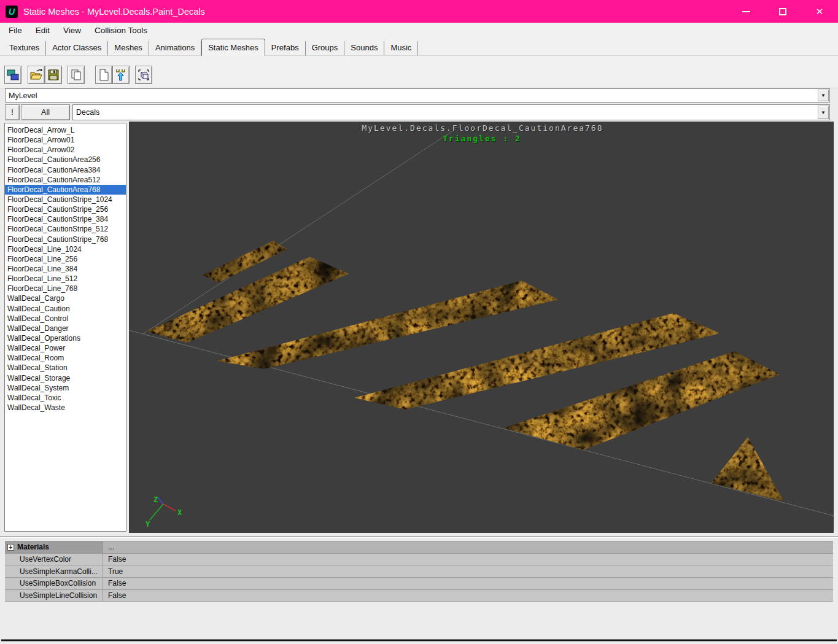 The height and width of the screenshot is (644, 838). What do you see at coordinates (419, 640) in the screenshot?
I see `window-bottom-edge` at bounding box center [419, 640].